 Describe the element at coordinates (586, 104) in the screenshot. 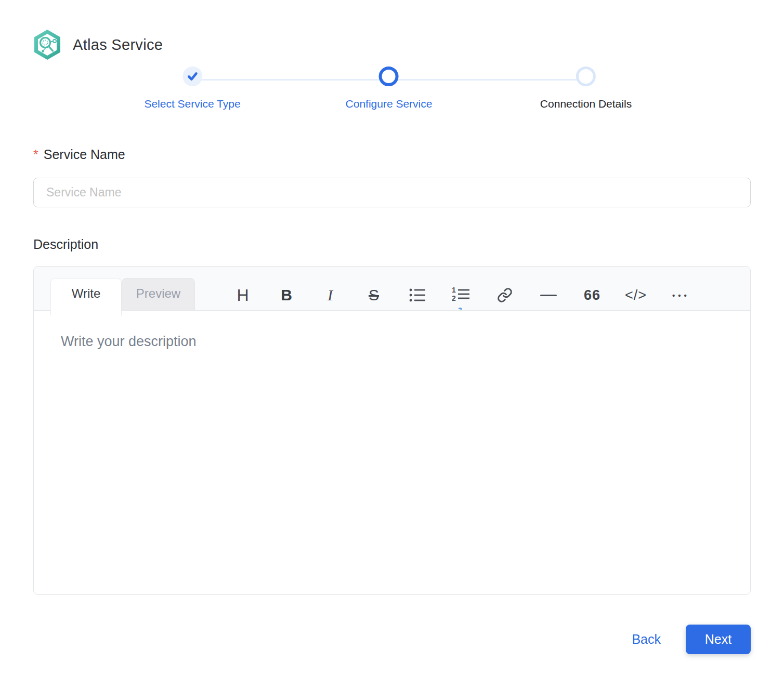

I see `step-label: Connection Details` at that location.